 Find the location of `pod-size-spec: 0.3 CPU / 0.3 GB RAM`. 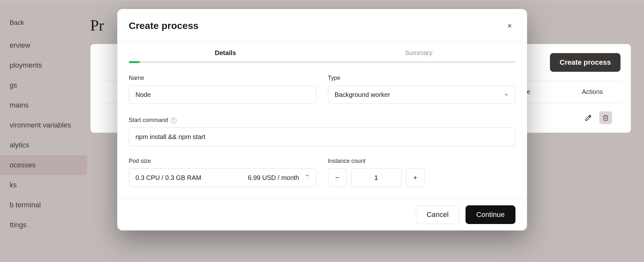

pod-size-spec: 0.3 CPU / 0.3 GB RAM is located at coordinates (169, 178).